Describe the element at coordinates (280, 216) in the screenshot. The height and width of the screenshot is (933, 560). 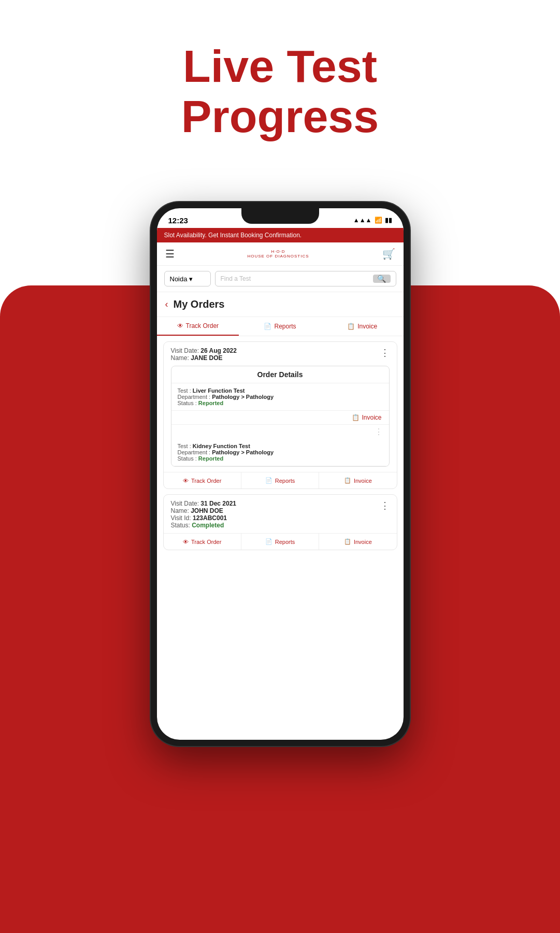
I see `notch` at that location.